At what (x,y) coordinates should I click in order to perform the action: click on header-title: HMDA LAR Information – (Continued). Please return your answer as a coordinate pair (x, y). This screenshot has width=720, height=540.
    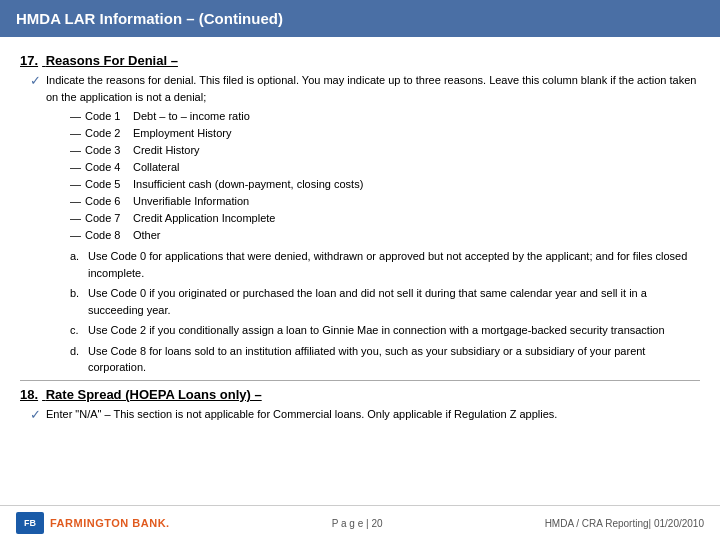
    Looking at the image, I should click on (150, 18).